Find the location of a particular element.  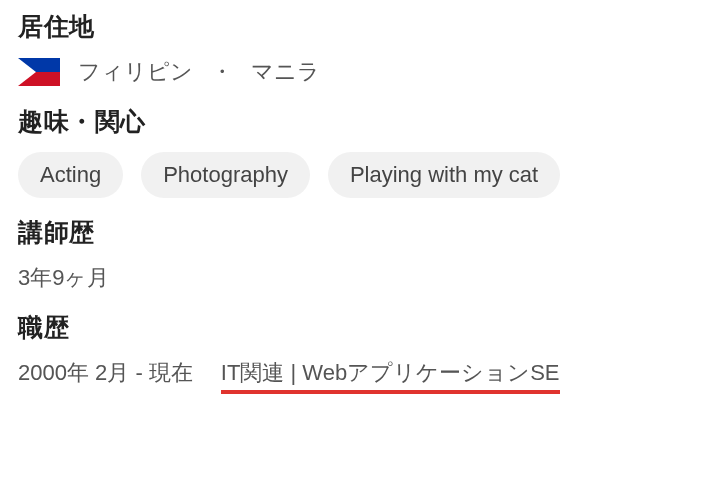

hobby-tags: Acting Photography Playing with my cat is located at coordinates (353, 175).